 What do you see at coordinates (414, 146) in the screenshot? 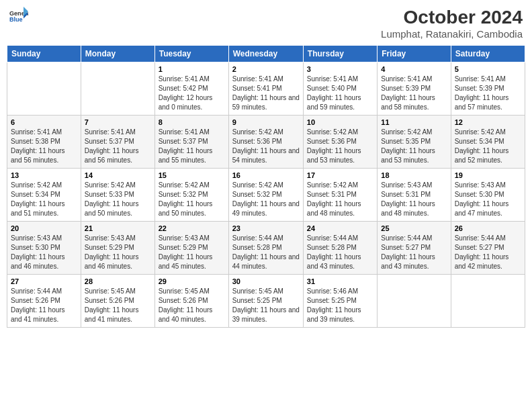
I see `day-info: Sunrise: 5:42 AM Sunset: 5:35 PM Dayligh…` at bounding box center [414, 146].